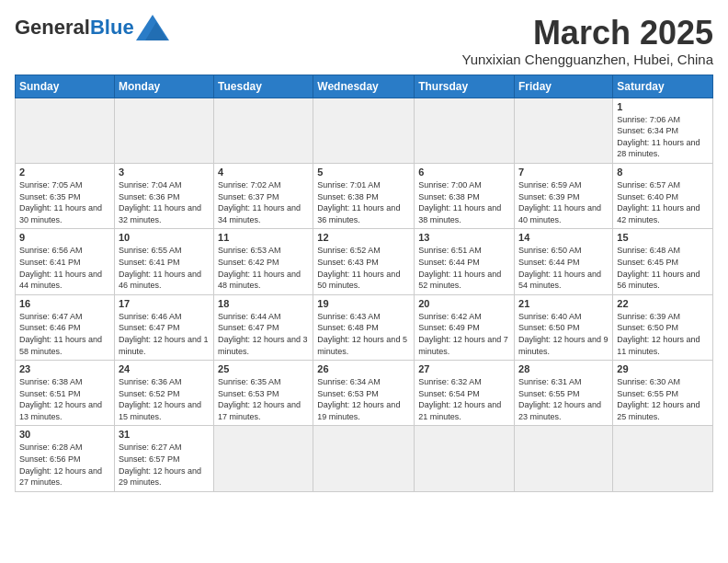 This screenshot has width=728, height=563. What do you see at coordinates (64, 304) in the screenshot?
I see `day-number: 16` at bounding box center [64, 304].